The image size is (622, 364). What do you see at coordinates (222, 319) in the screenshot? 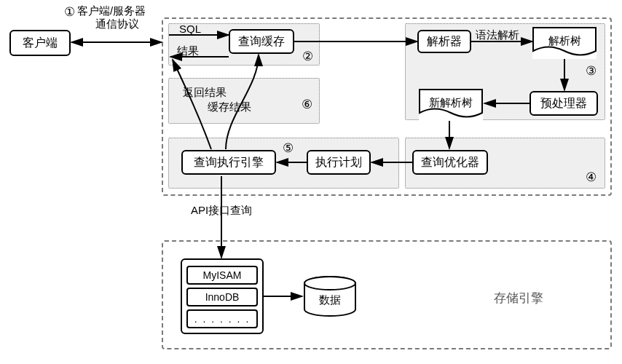
I see `engine-more: . . . . . . .` at bounding box center [222, 319].